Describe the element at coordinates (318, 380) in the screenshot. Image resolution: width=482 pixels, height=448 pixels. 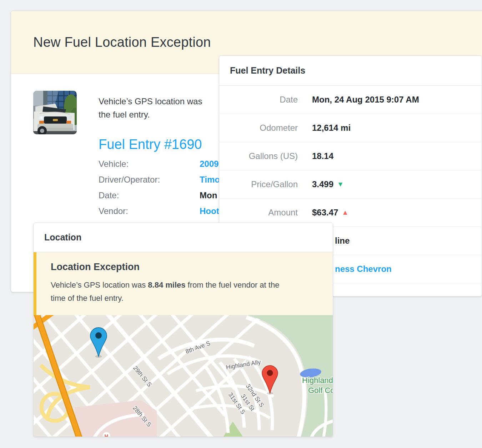
I see `golf-label-line1: Highland` at that location.